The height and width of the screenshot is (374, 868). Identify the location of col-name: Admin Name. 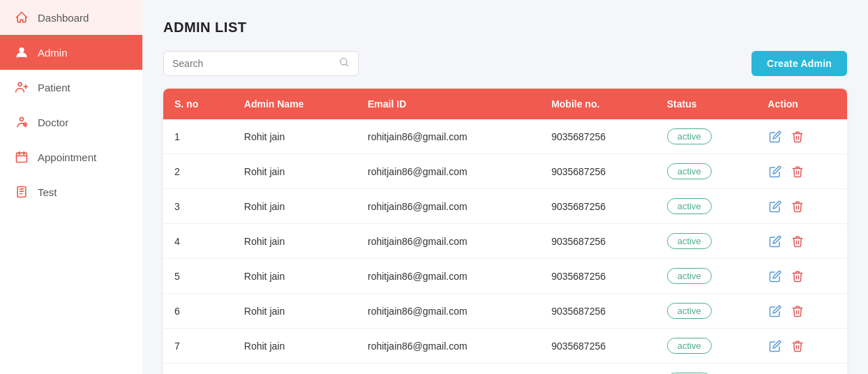
(294, 104).